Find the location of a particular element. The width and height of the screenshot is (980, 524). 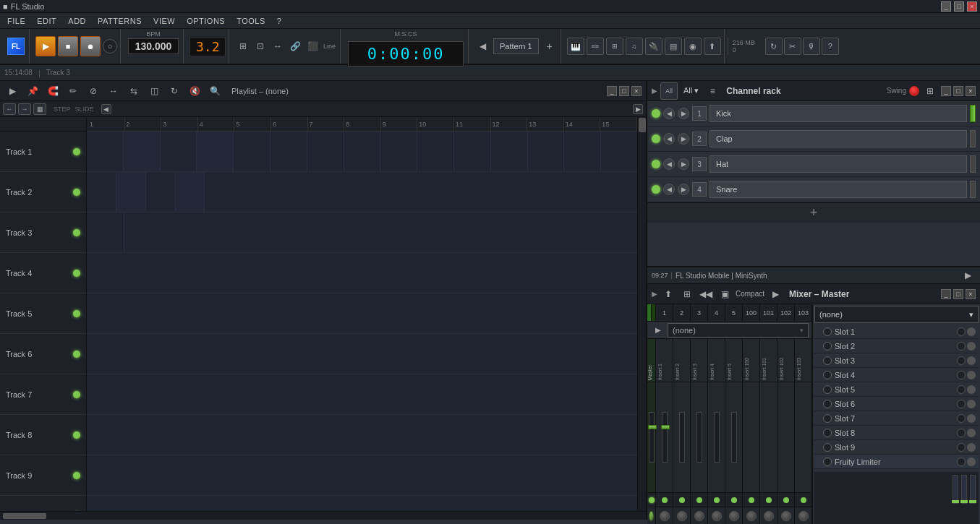

record2-btn: ◉ is located at coordinates (693, 46).